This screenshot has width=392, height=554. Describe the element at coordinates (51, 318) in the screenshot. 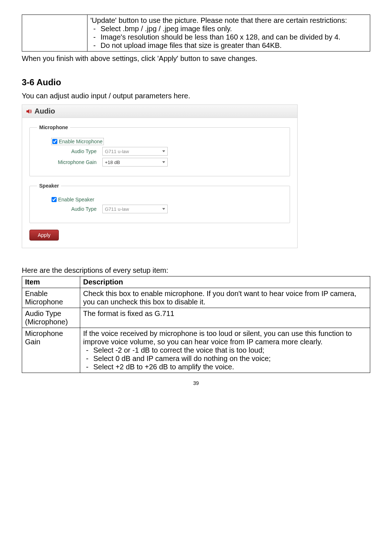

I see `desc-item: Audio Type (Microphone)` at that location.